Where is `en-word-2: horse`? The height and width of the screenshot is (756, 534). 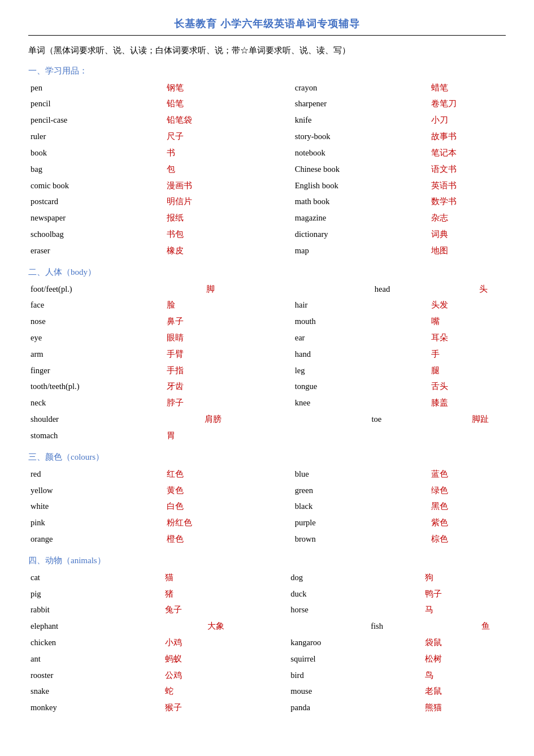
en-word-2: horse is located at coordinates (355, 610).